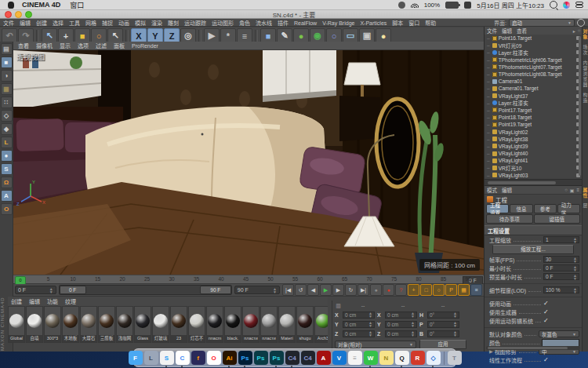 The height and width of the screenshot is (368, 588). Describe the element at coordinates (140, 24) in the screenshot. I see `app-menu-item-8: 模拟` at that location.